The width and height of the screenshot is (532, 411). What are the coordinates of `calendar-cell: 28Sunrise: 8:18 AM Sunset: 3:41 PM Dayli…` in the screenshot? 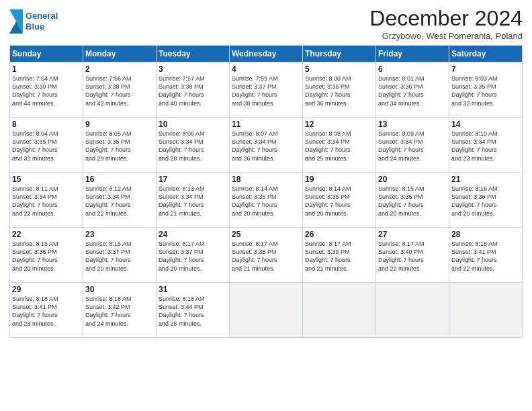 It's located at (486, 255).